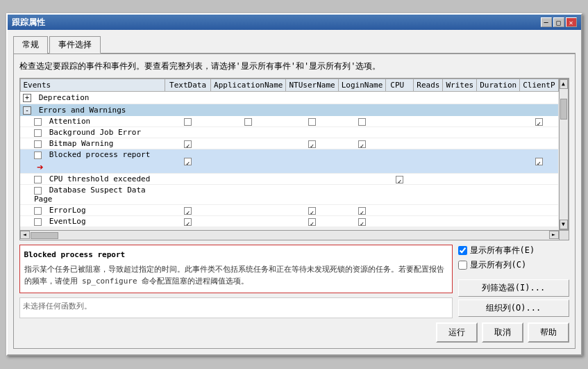  I want to click on cb-attention-clientp, so click(539, 122).